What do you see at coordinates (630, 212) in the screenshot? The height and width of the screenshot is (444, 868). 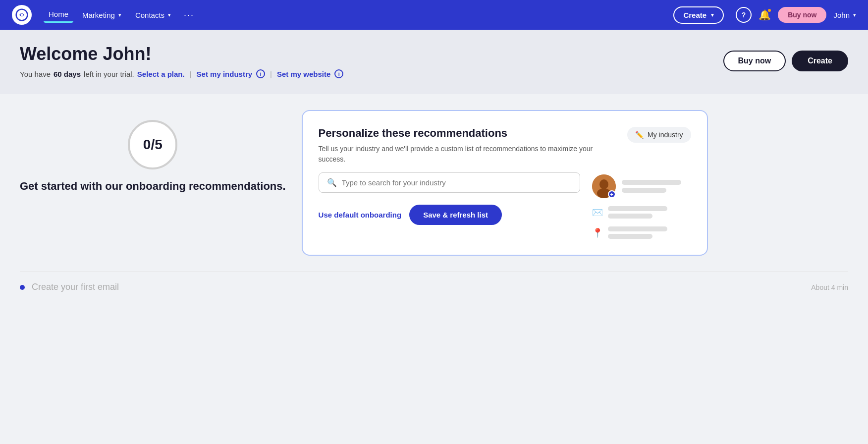 I see `preview-email-row: ✉️` at bounding box center [630, 212].